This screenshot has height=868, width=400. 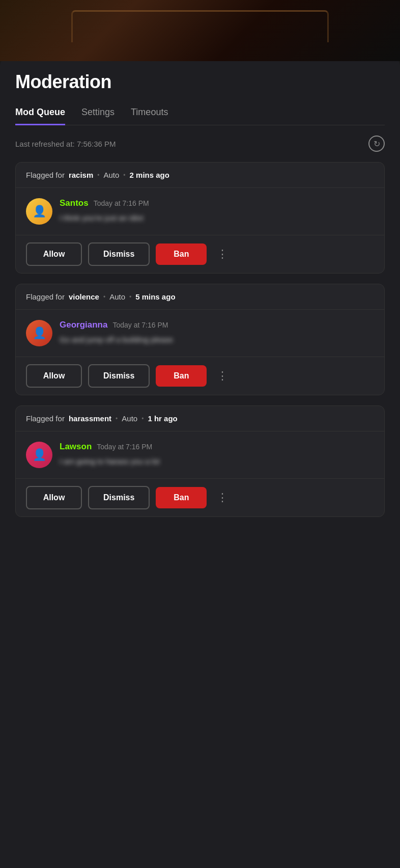 I want to click on card-3-message: I am going to harass you a lot, so click(x=217, y=462).